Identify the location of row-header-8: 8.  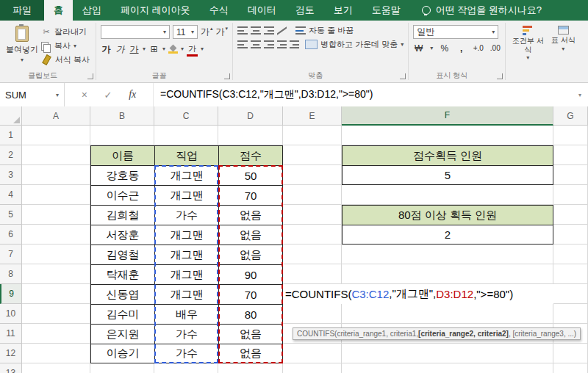
(11, 275).